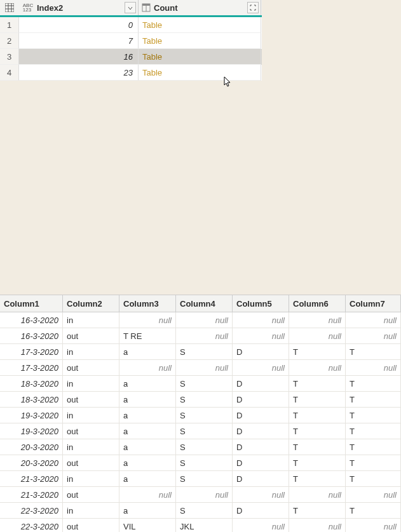 The height and width of the screenshot is (532, 401). Describe the element at coordinates (374, 303) in the screenshot. I see `column-header-column7: Column7` at that location.